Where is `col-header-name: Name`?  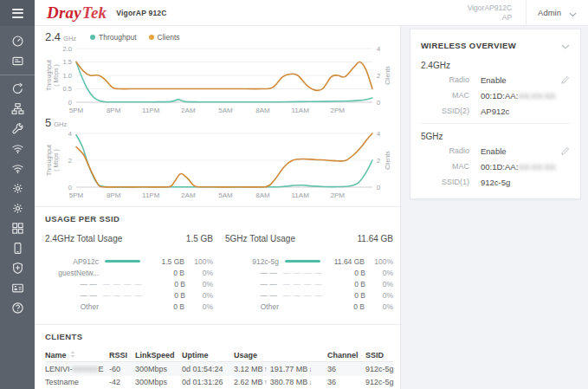 col-header-name: Name is located at coordinates (76, 355).